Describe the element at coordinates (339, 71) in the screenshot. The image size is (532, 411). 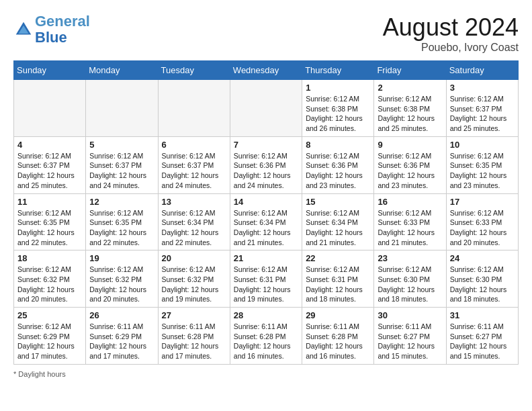
I see `col-header-thursday: Thursday` at that location.